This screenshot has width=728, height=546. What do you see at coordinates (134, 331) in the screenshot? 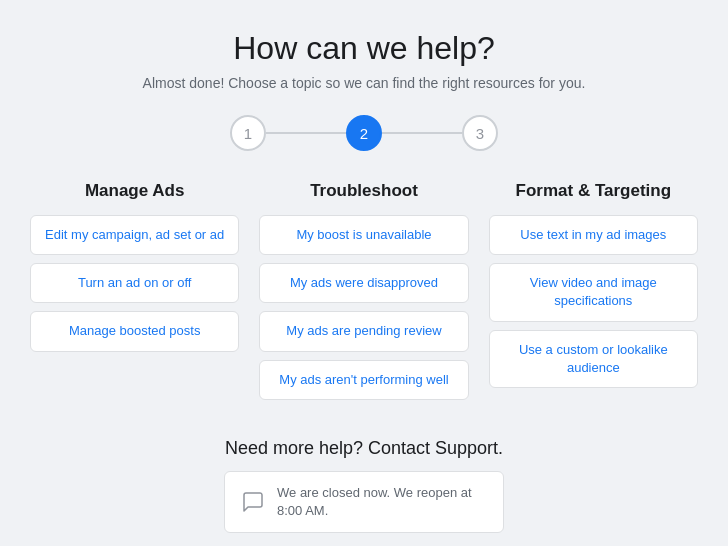
I see `option-manage-boosted: Manage boosted posts` at bounding box center [134, 331].